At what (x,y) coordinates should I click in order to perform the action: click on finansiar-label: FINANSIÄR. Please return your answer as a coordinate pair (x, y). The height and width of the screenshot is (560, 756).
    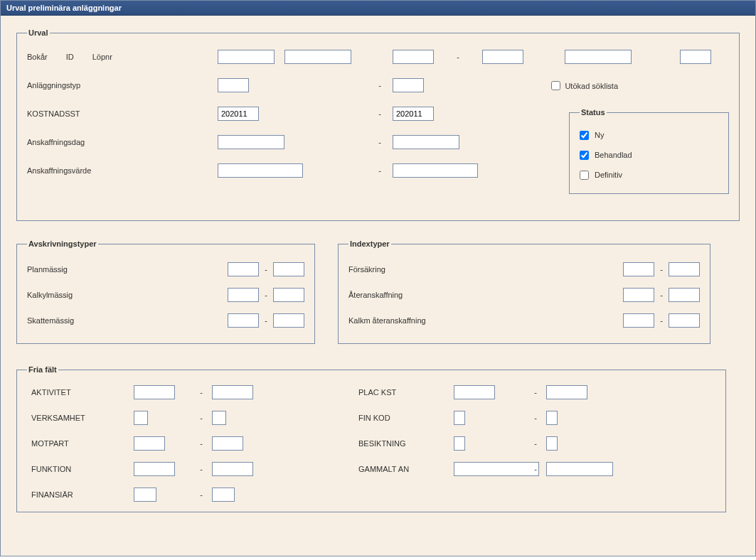
    Looking at the image, I should click on (80, 495).